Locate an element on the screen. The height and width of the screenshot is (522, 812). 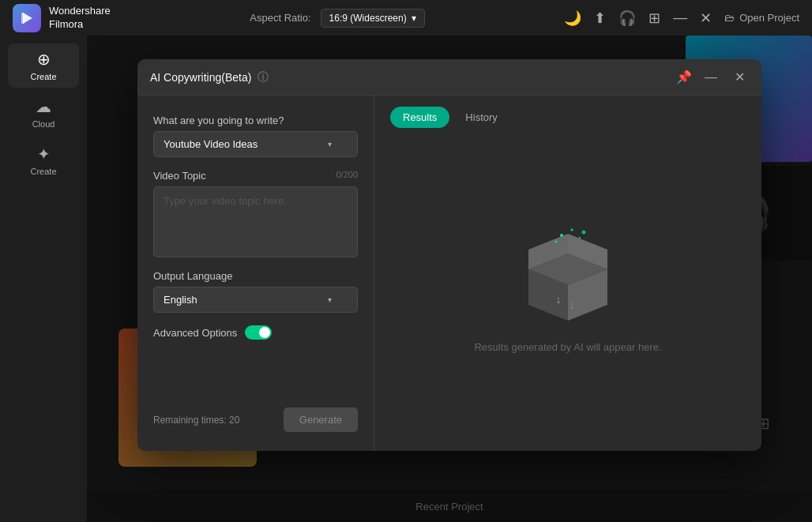
tabs-row: Results History is located at coordinates (568, 112).